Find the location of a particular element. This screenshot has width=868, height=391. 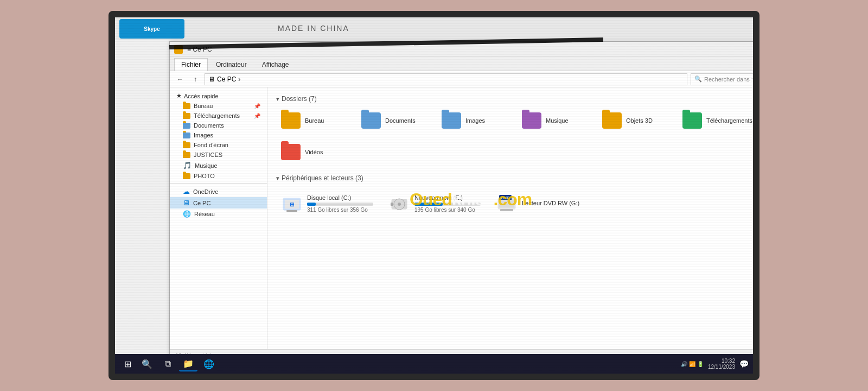

documents-icon is located at coordinates (187, 126).